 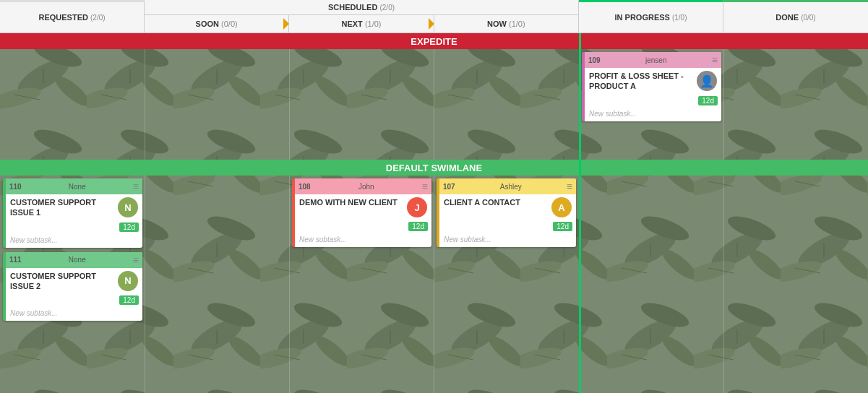 I want to click on card-110-assignee: None, so click(x=77, y=186).